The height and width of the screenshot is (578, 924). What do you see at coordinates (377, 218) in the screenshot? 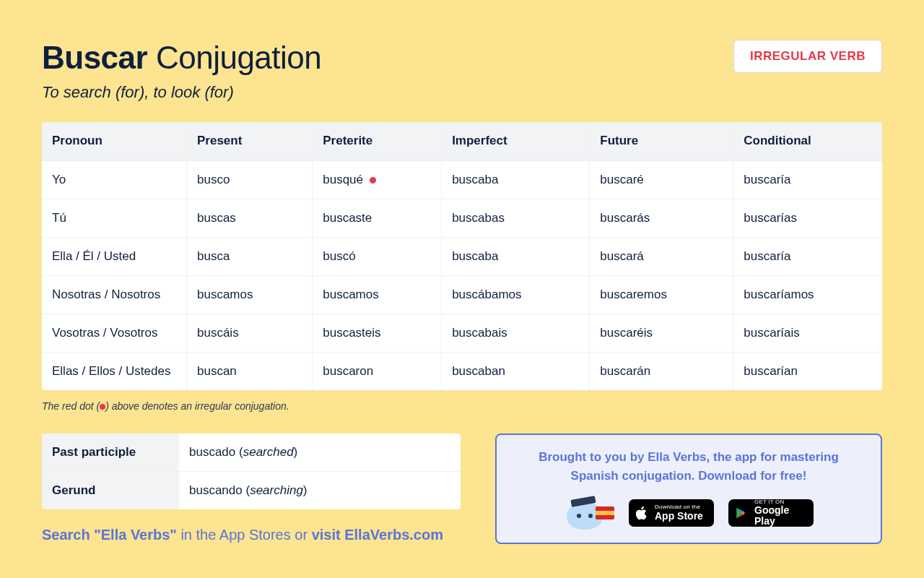
I see `cell-preterite: buscaste` at bounding box center [377, 218].